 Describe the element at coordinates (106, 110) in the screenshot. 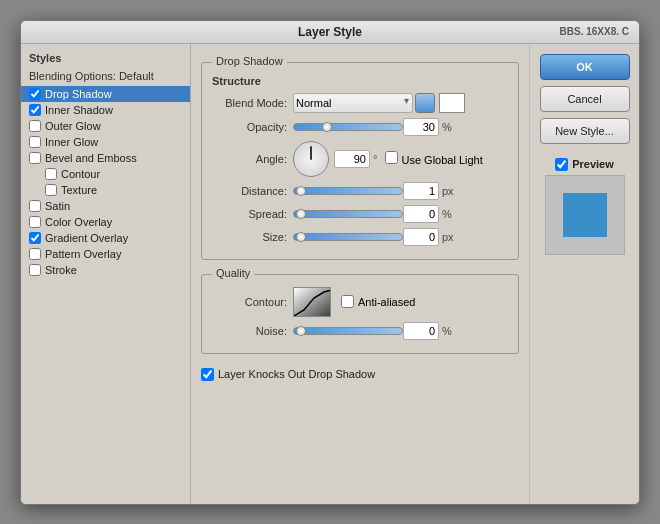

I see `sidebar-item-inner-shadow: Inner Shadow` at that location.